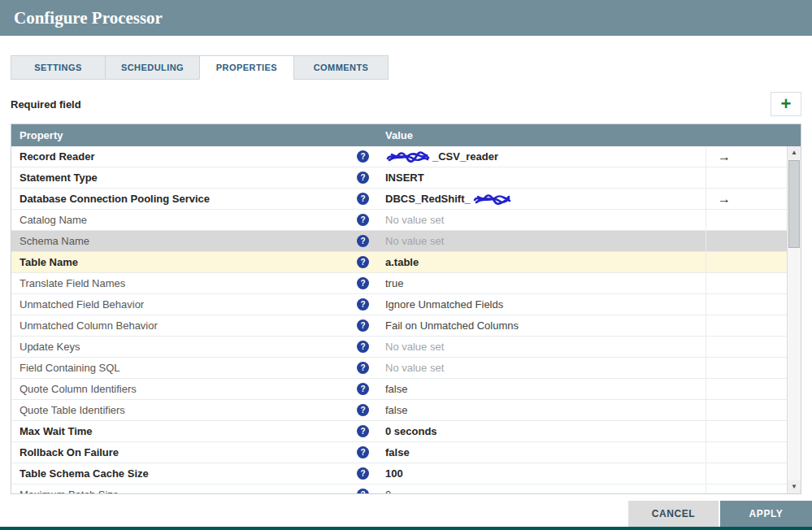  I want to click on apply-button: APPLY, so click(766, 514).